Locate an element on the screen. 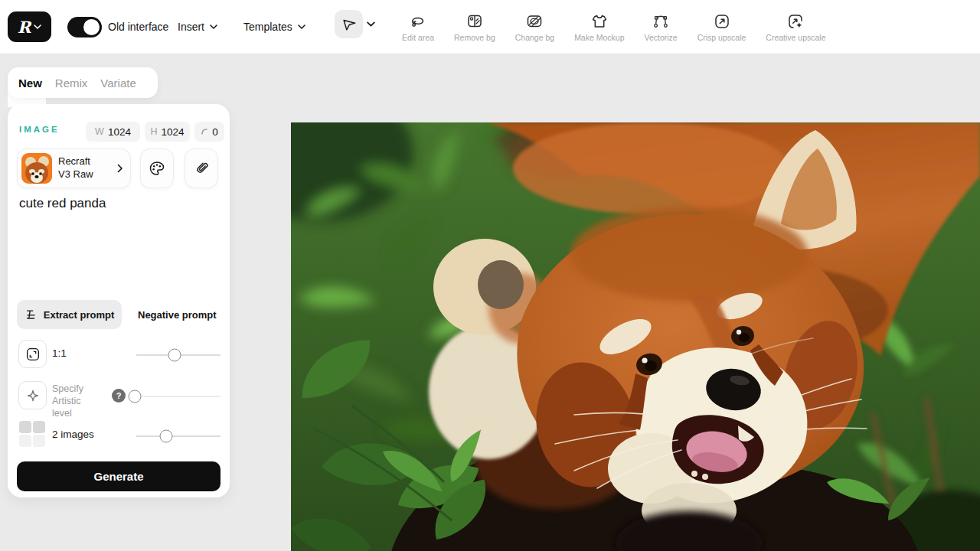 Image resolution: width=980 pixels, height=551 pixels. artistic-help-icon: ? is located at coordinates (119, 396).